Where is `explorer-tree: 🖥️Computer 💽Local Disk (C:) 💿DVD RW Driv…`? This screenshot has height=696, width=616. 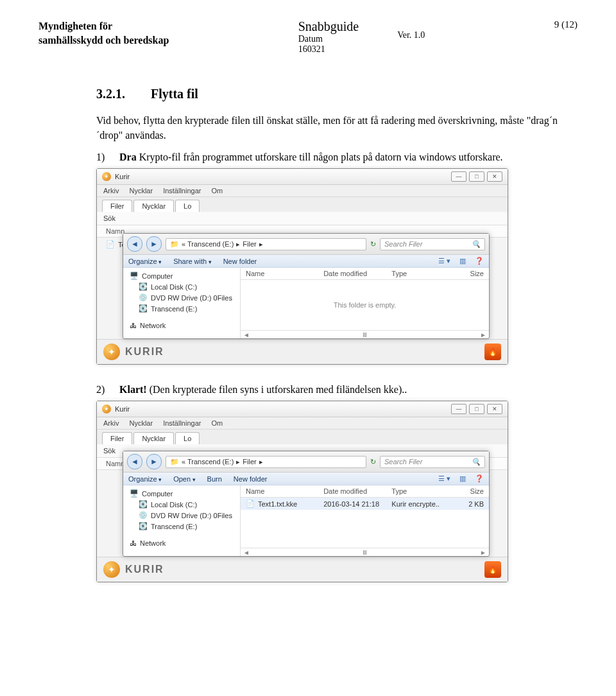 explorer-tree: 🖥️Computer 💽Local Disk (C:) 💿DVD RW Driv… is located at coordinates (182, 303).